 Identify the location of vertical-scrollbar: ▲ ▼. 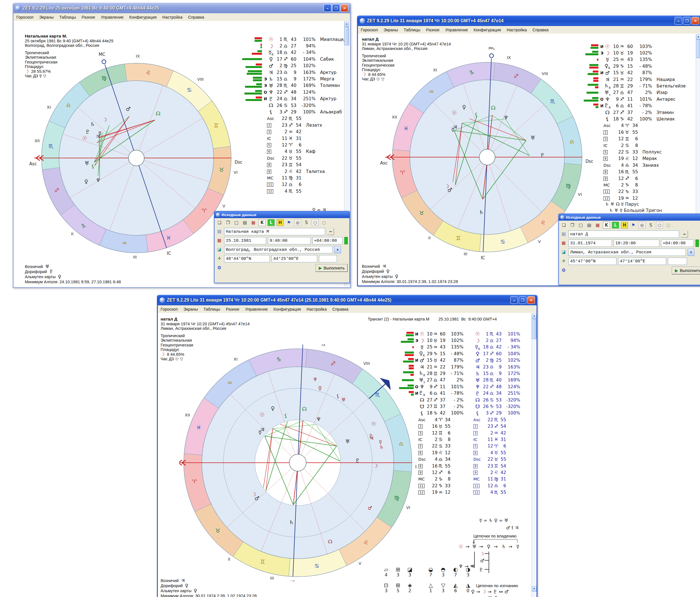
(534, 455).